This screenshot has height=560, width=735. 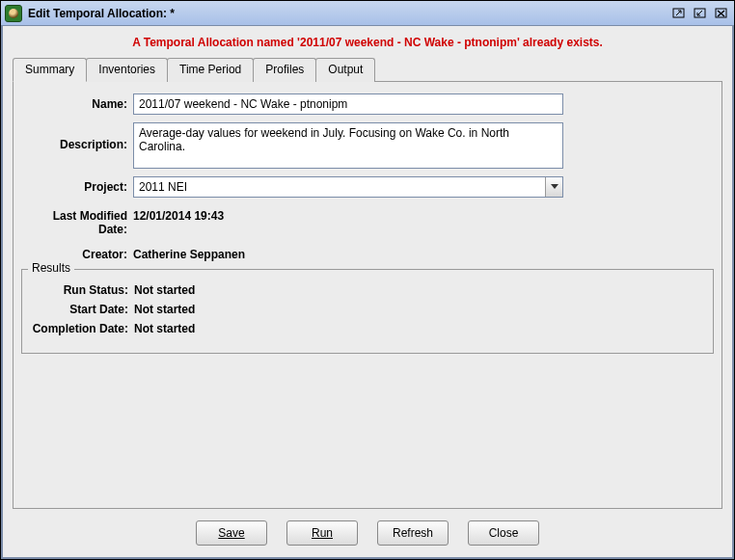 I want to click on start-date-label: Start Date:, so click(x=82, y=309).